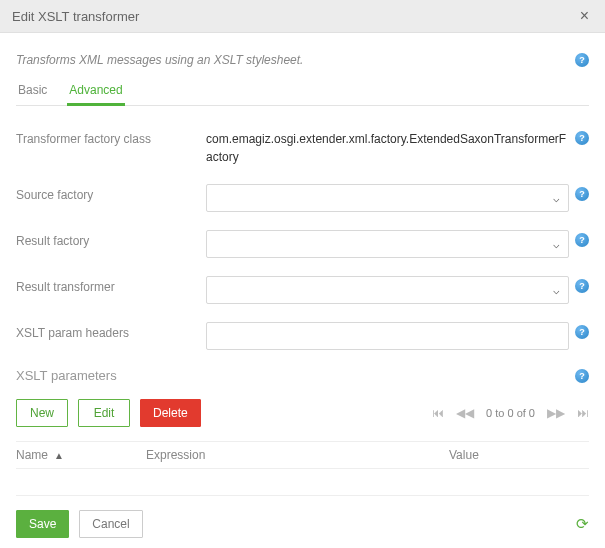 Image resolution: width=605 pixels, height=548 pixels. Describe the element at coordinates (108, 413) in the screenshot. I see `grid-buttons: New Edit Delete` at that location.